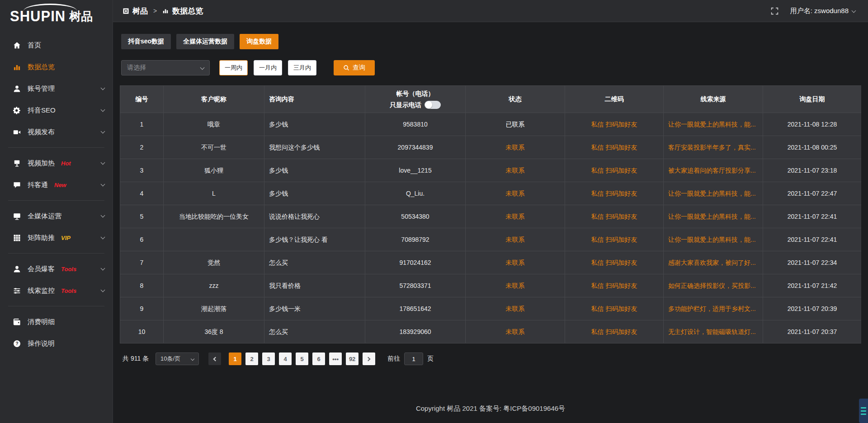  What do you see at coordinates (315, 193) in the screenshot?
I see `content-cell: 多少钱` at bounding box center [315, 193].